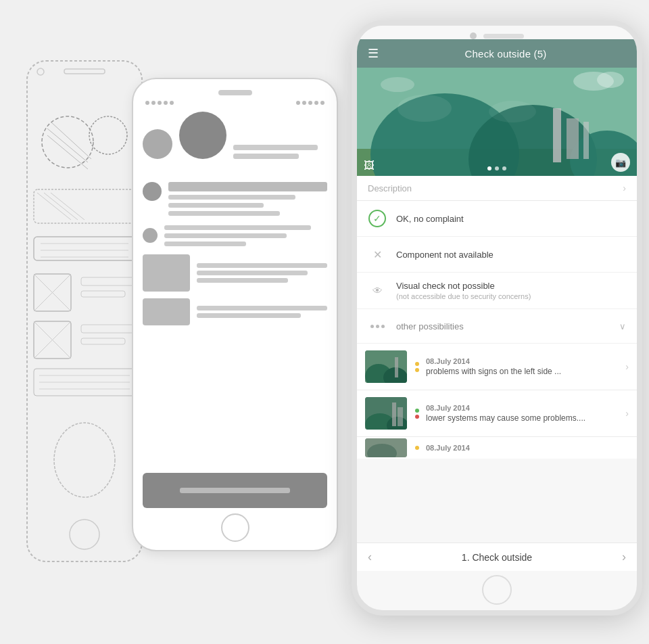 This screenshot has width=649, height=644. I want to click on rp-issue-1-date: 08.July 2014, so click(522, 361).